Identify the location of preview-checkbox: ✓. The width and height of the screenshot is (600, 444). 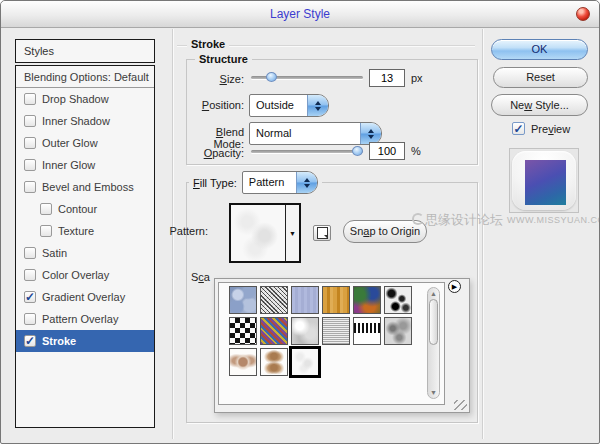
(518, 128).